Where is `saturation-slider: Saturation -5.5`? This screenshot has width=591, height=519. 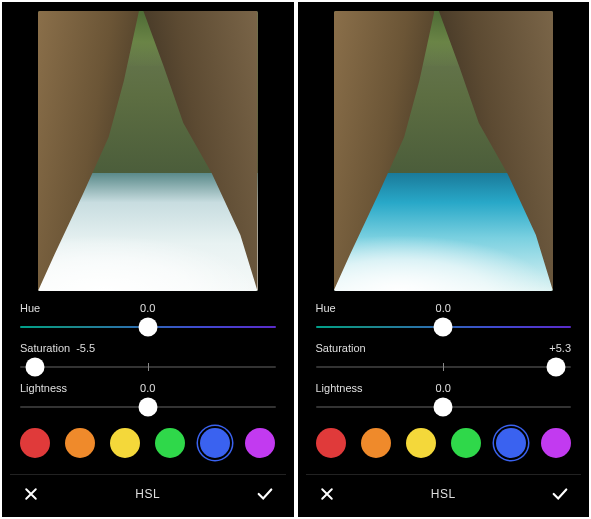
saturation-slider: Saturation -5.5 is located at coordinates (148, 359).